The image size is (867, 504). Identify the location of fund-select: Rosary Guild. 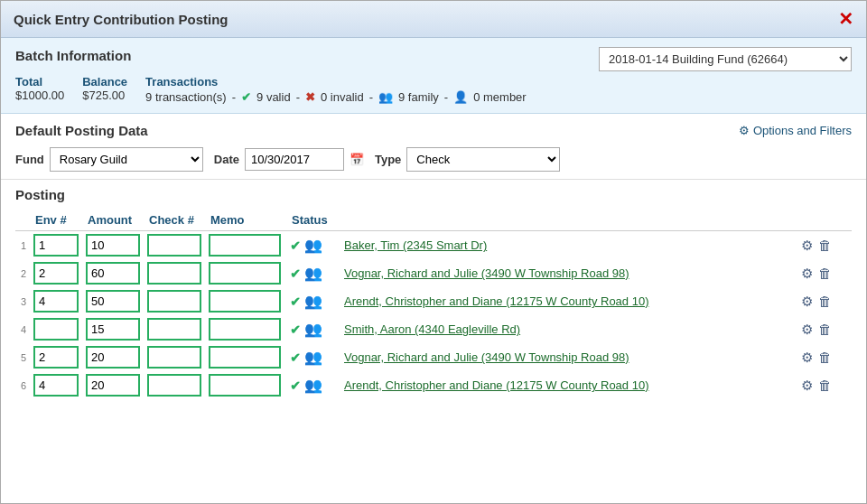
(126, 159).